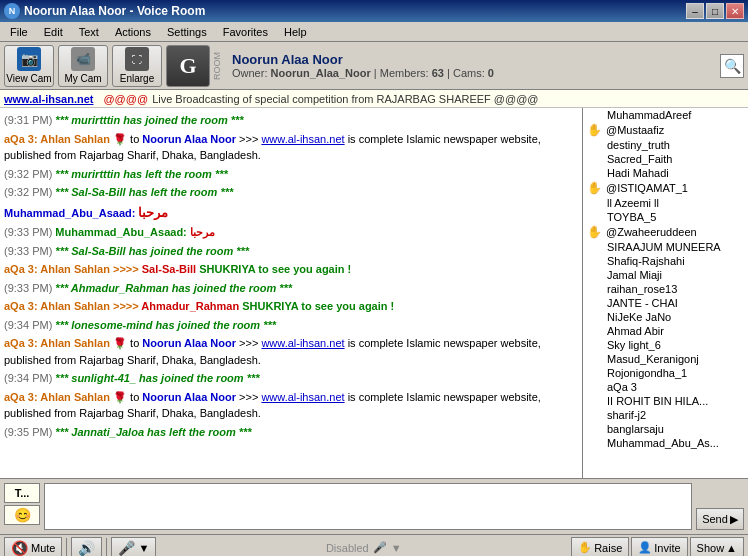 The image size is (748, 556). I want to click on show-button: Show ▲, so click(717, 547).